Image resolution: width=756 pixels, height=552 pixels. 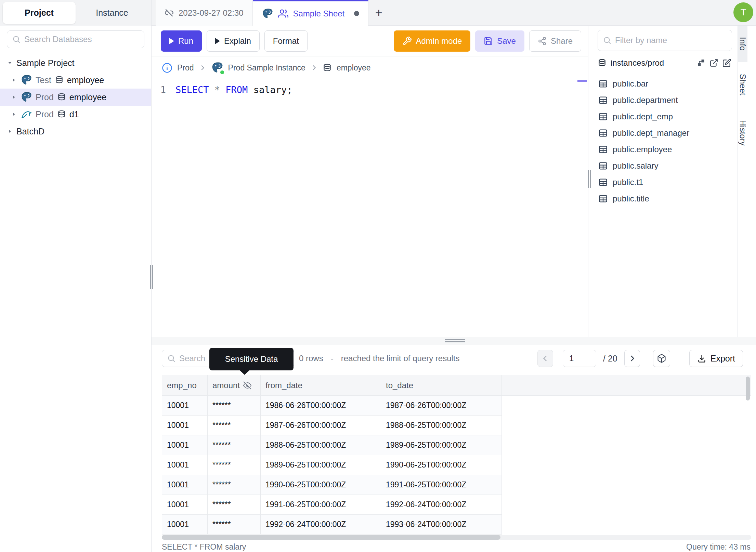 What do you see at coordinates (204, 13) in the screenshot?
I see `sheet-tab-timestamp: 2023-09-27 02:30` at bounding box center [204, 13].